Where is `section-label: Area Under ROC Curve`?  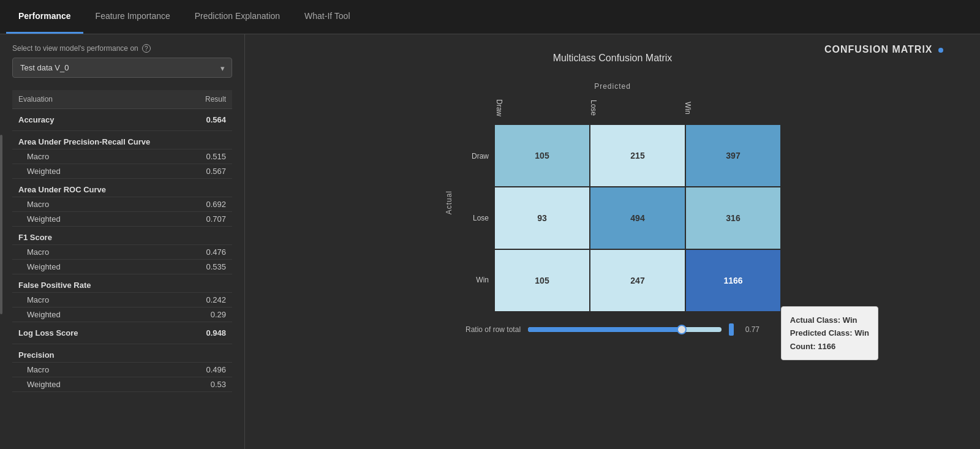 section-label: Area Under ROC Curve is located at coordinates (123, 188).